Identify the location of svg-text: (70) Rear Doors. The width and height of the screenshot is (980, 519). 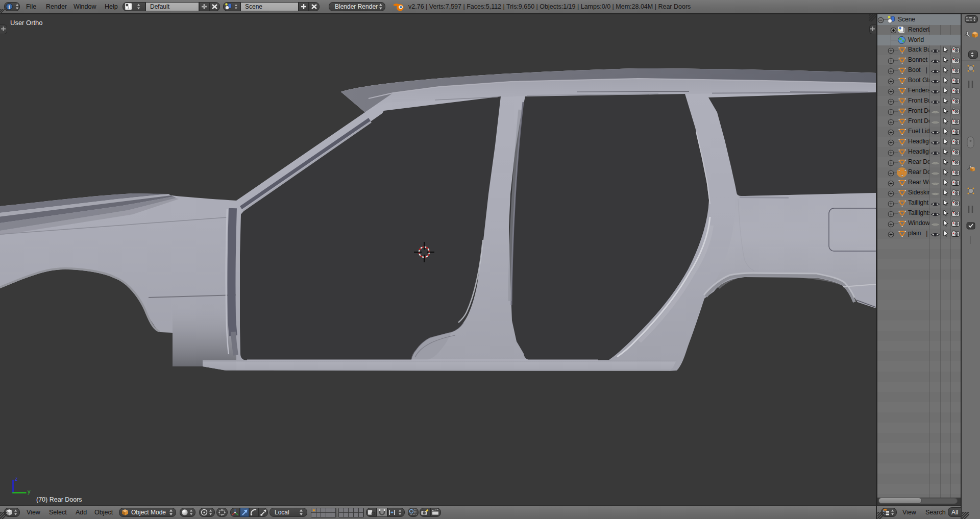
(59, 500).